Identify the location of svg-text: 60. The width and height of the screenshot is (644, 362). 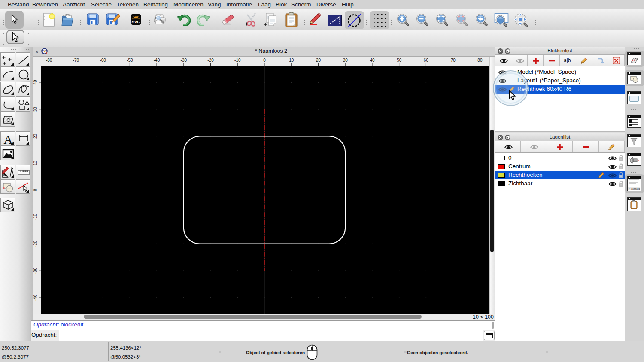
(426, 60).